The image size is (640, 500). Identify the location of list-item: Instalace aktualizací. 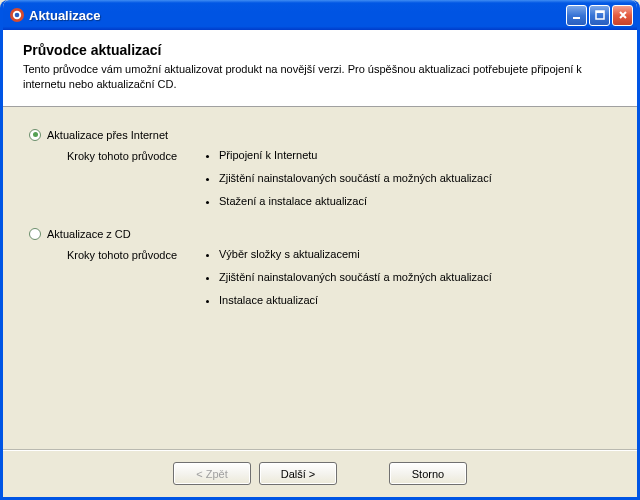
(356, 300).